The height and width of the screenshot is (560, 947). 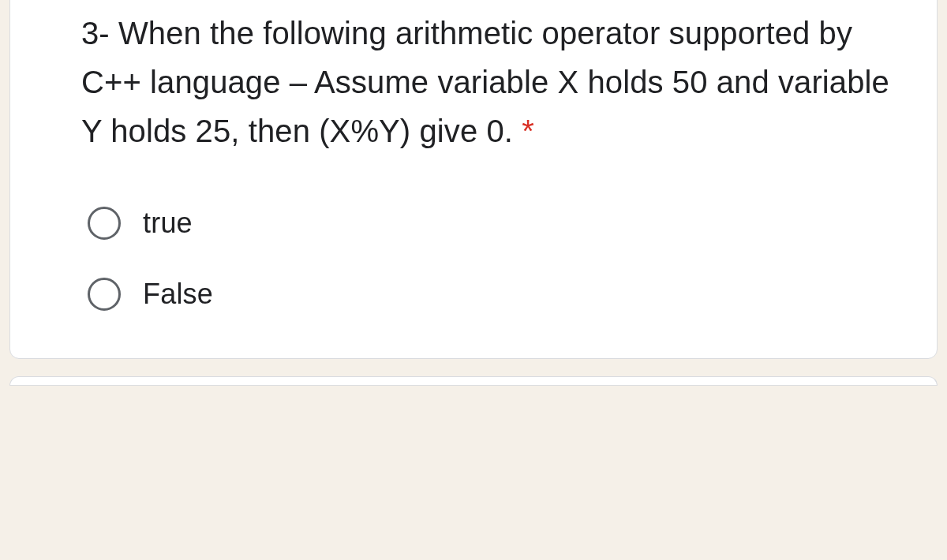 I want to click on option-false: False, so click(x=488, y=294).